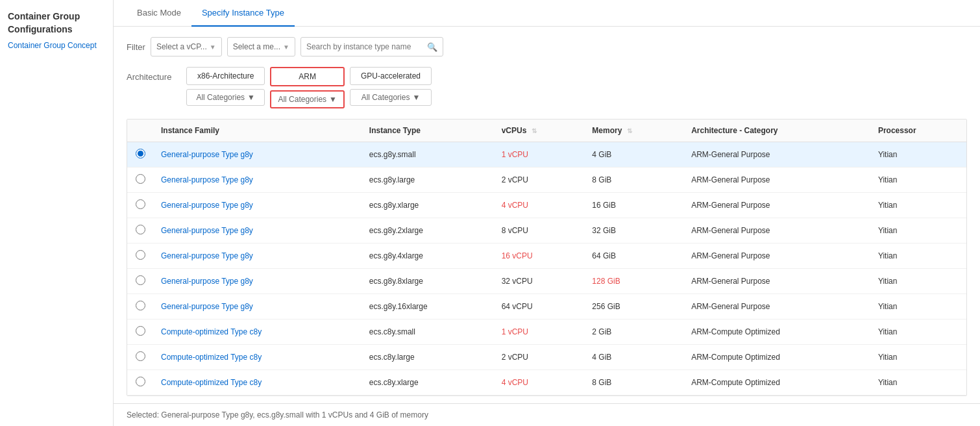  Describe the element at coordinates (428, 155) in the screenshot. I see `cell-type: ecs.g8y.small` at that location.